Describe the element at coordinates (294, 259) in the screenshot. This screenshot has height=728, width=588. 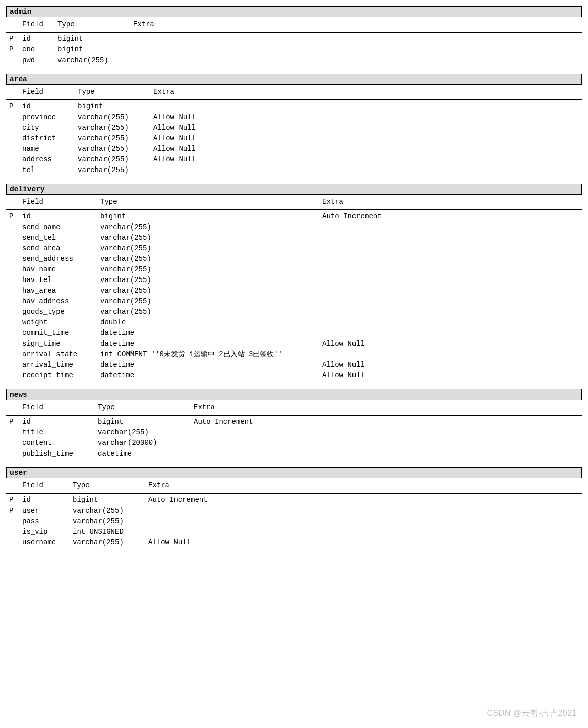
I see `table-row: send_addressvarchar(255)` at that location.